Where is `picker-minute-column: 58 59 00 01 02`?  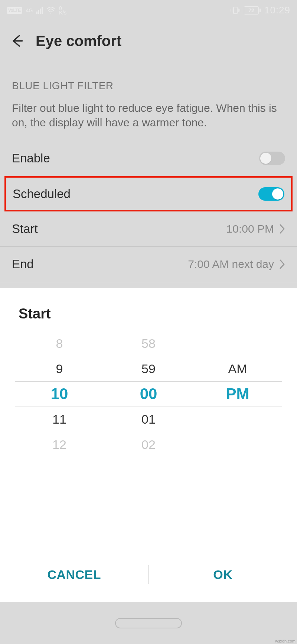
picker-minute-column: 58 59 00 01 02 is located at coordinates (148, 394).